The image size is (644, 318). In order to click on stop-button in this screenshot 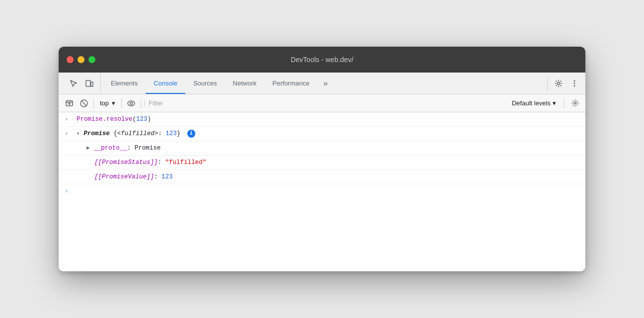, I will do `click(84, 103)`.